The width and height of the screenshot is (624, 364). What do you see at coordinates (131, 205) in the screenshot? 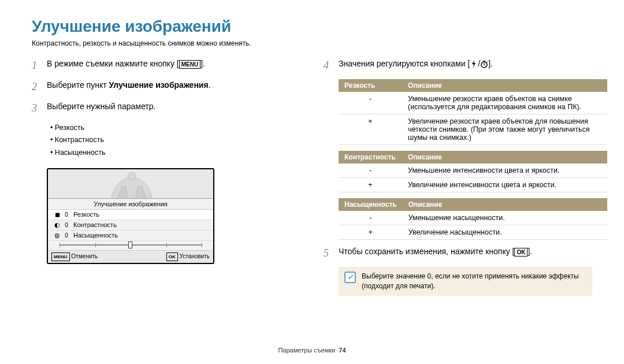
I see `lcd-menu-title: Улучшение изображения` at bounding box center [131, 205].